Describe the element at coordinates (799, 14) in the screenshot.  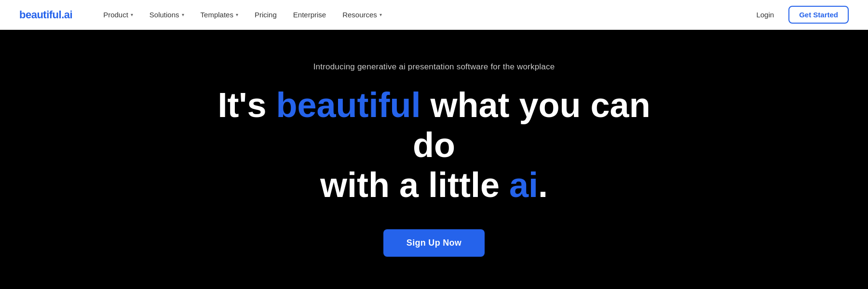
I see `nav-actions: Login Get Started` at that location.